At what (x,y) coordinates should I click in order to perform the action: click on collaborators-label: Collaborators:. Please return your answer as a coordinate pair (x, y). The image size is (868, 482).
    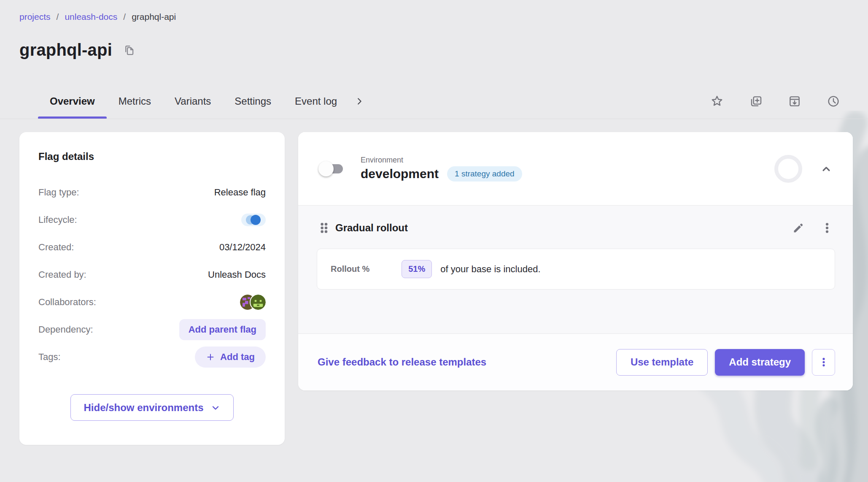
    Looking at the image, I should click on (67, 302).